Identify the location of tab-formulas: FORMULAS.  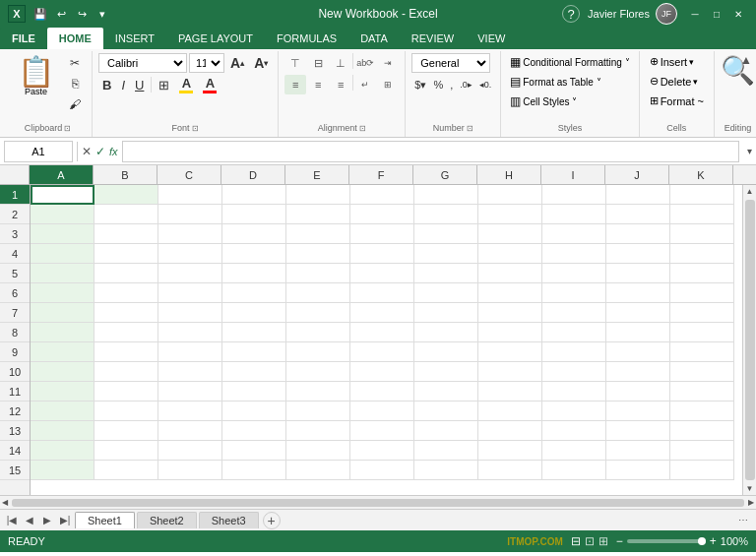
(307, 38).